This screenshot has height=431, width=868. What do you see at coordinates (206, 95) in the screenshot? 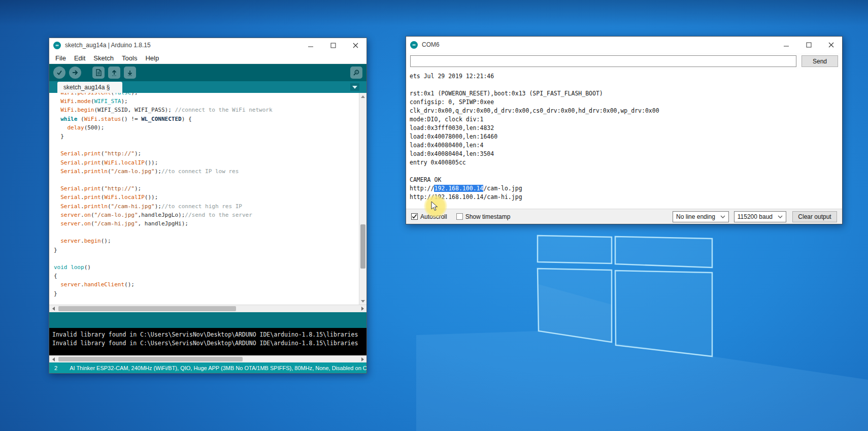
I see `code-line: WiFi.persistent(false);` at bounding box center [206, 95].